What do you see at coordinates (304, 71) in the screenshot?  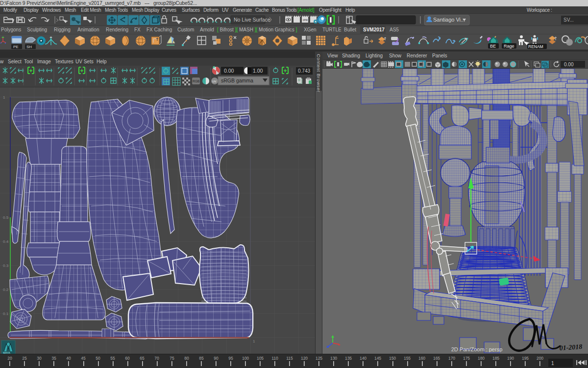 I see `svg-text: 0.743` at bounding box center [304, 71].